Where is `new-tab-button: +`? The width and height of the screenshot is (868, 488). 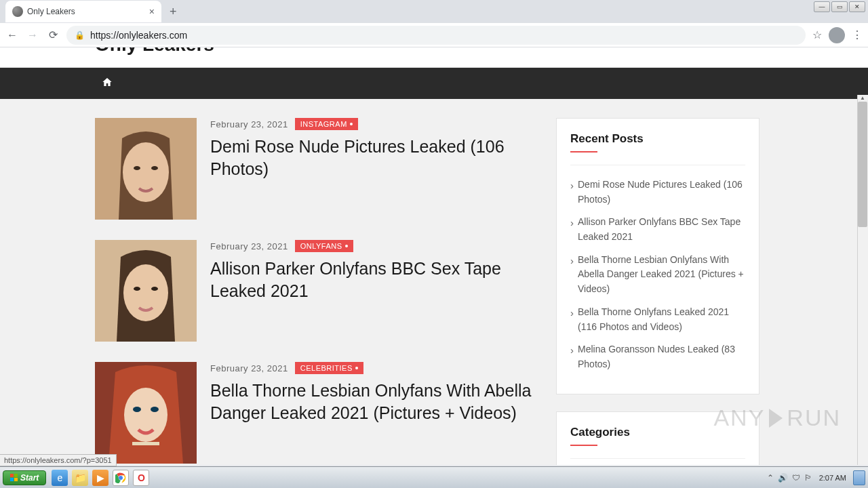 new-tab-button: + is located at coordinates (174, 12).